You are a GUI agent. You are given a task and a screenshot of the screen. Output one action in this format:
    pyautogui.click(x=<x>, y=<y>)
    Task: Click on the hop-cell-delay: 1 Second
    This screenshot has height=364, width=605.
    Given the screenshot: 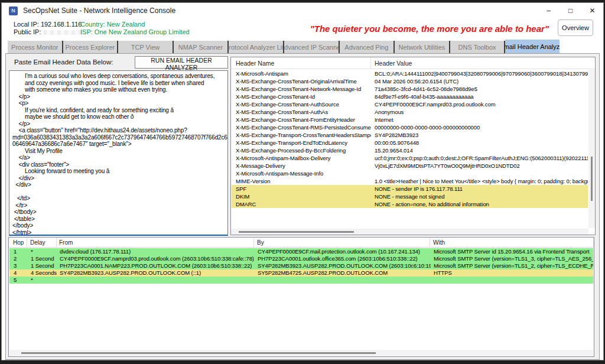 What is the action you would take?
    pyautogui.click(x=43, y=266)
    